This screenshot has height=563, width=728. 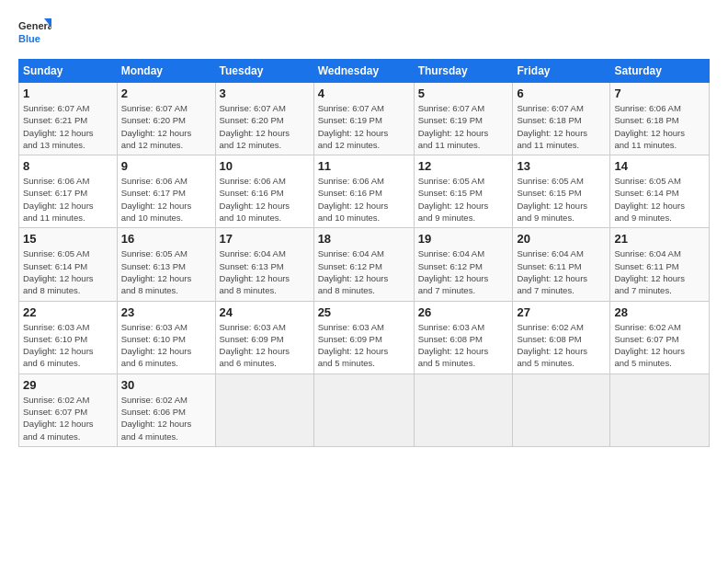 I want to click on calendar-cell: 6Sunrise: 6:07 AM Sunset: 6:18 PM Daylig…, so click(x=562, y=120).